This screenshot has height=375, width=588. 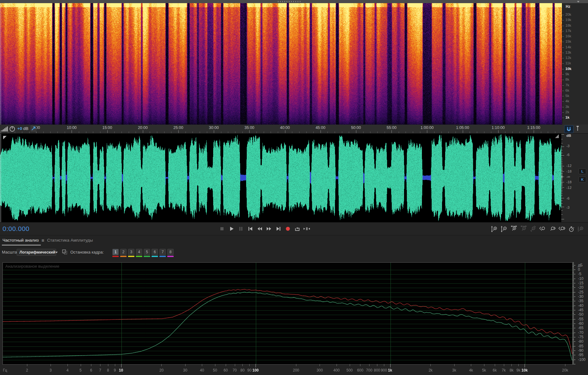 What do you see at coordinates (581, 229) in the screenshot?
I see `zoom-full-button` at bounding box center [581, 229].